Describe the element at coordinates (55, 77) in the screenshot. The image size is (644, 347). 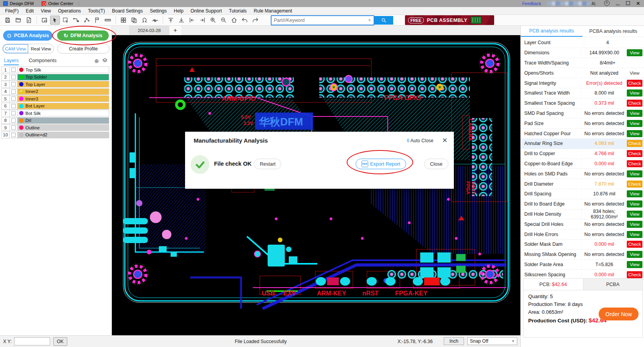
I see `layer-row: 2 Top Solder` at that location.